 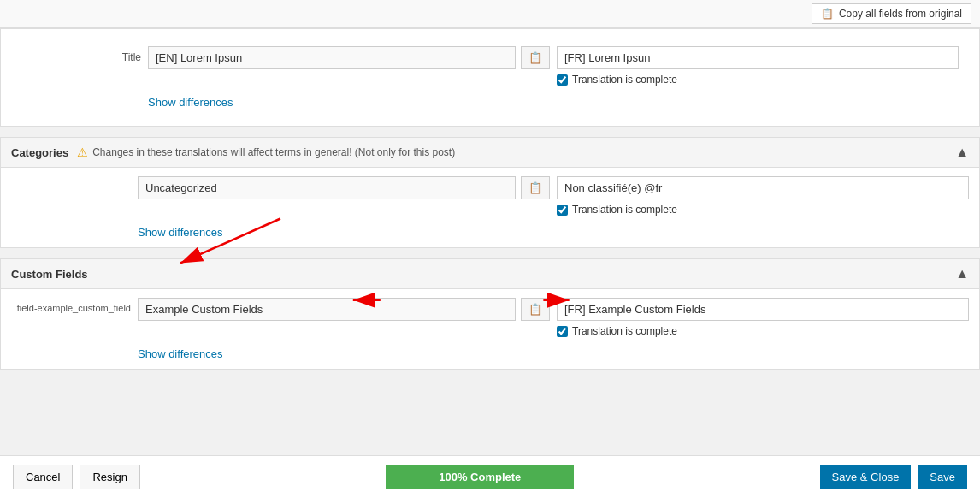 I want to click on title-translation-complete: Translation is complete, so click(x=758, y=80).